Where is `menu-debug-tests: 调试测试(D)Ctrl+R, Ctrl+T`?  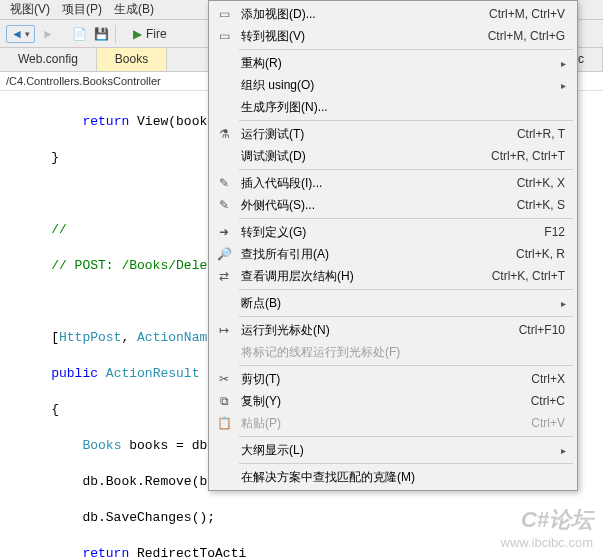 menu-debug-tests: 调试测试(D)Ctrl+R, Ctrl+T is located at coordinates (393, 156).